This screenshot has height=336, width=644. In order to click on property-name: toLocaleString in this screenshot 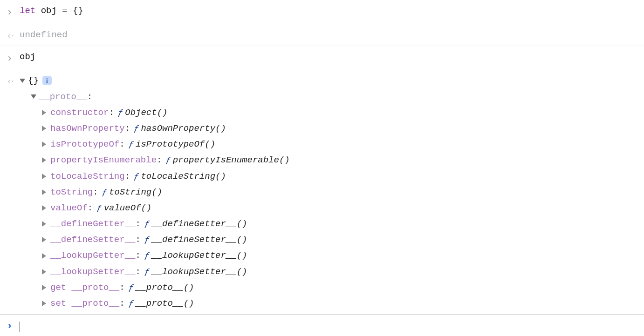, I will do `click(88, 176)`.